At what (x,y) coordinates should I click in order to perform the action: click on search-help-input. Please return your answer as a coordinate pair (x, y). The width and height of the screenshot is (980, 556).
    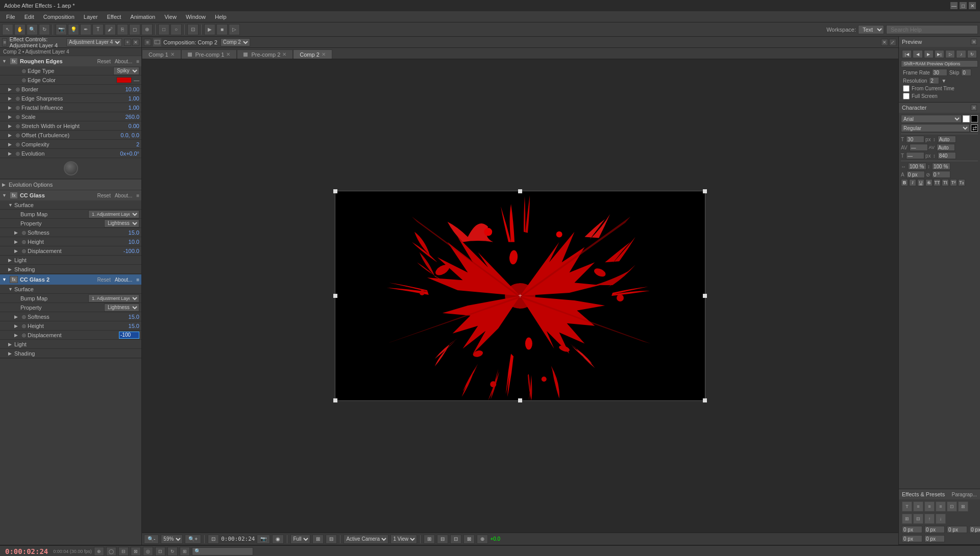
    Looking at the image, I should click on (932, 30).